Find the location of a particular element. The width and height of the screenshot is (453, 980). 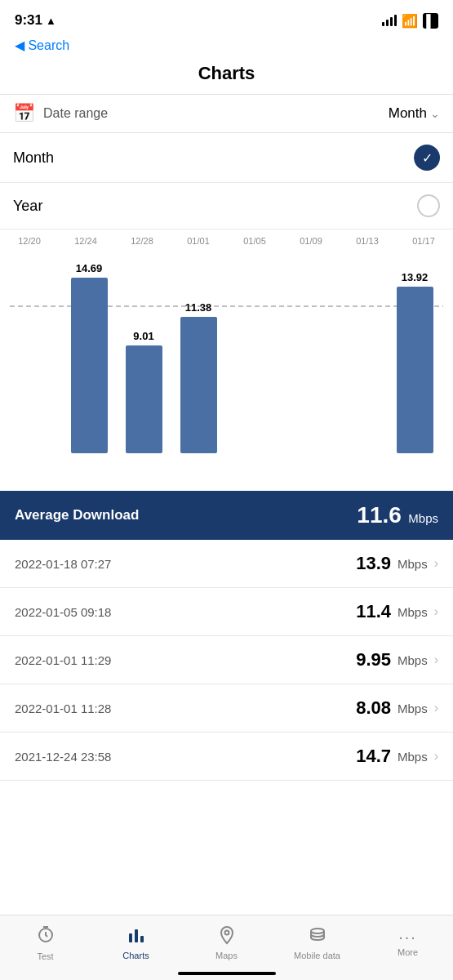

x-label-3: 01/01 is located at coordinates (198, 241).